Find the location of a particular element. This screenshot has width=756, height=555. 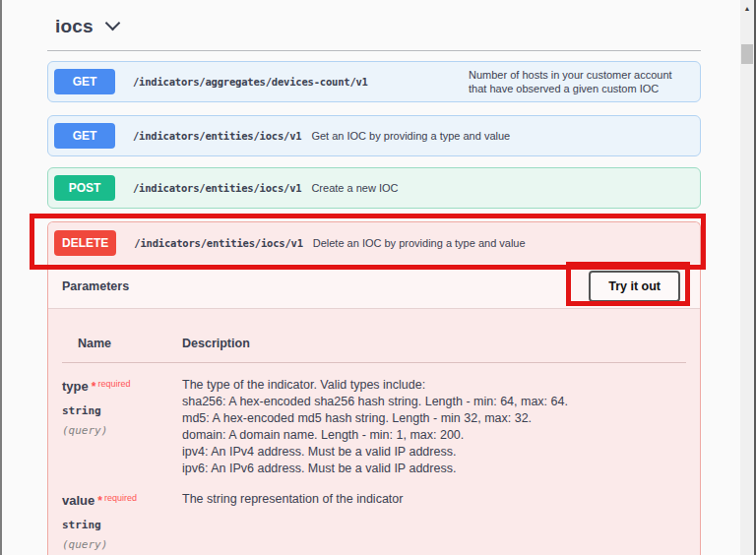

endpoint-path: /indicators/aggregates/devices-count/v1 is located at coordinates (250, 82).